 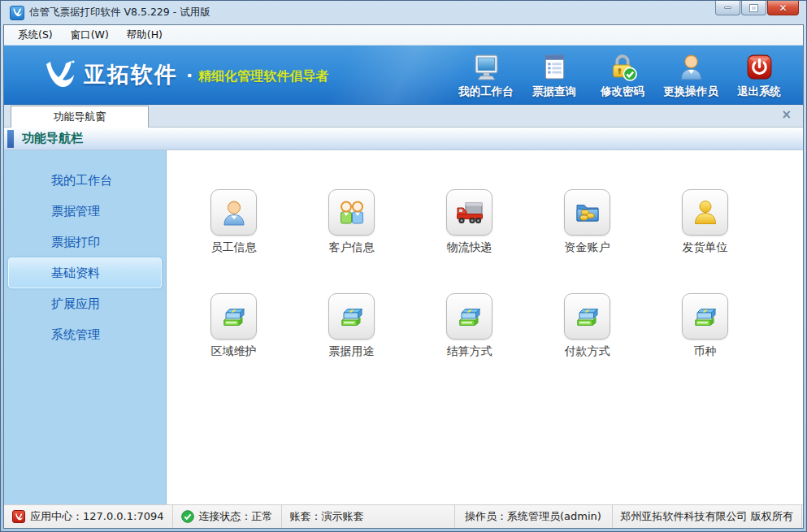 I want to click on toolbar-exit-system: 退出系统, so click(x=759, y=76).